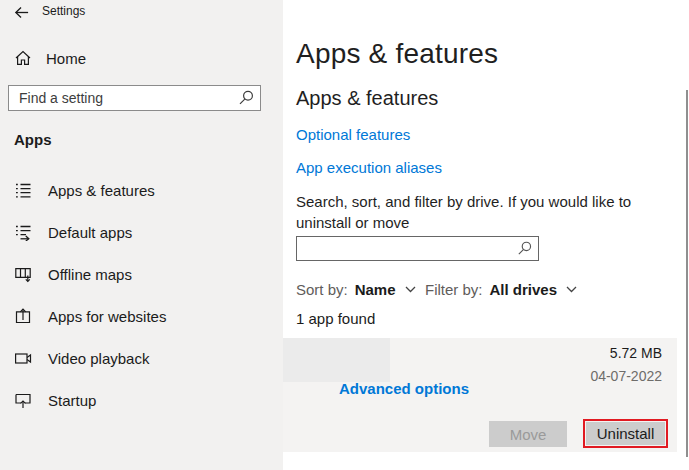  I want to click on sidebar-item-apps-features: Apps & features, so click(142, 190).